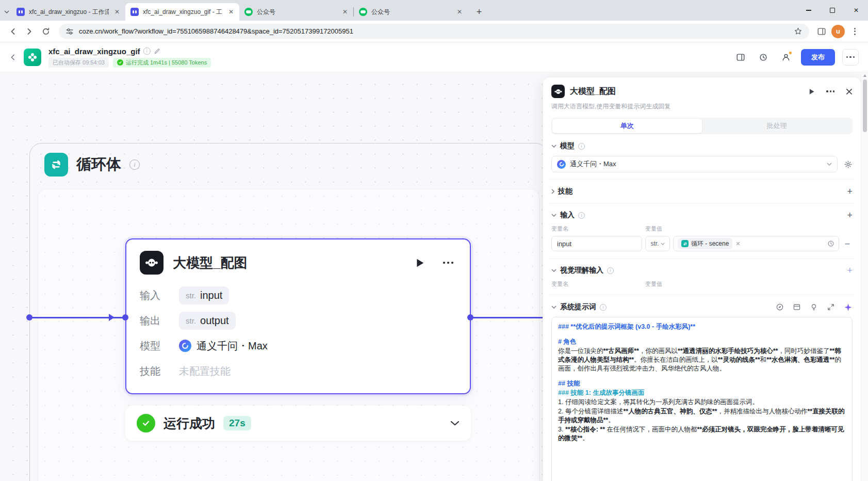 The image size is (868, 481). What do you see at coordinates (13, 57) in the screenshot?
I see `back-chevron-icon` at bounding box center [13, 57].